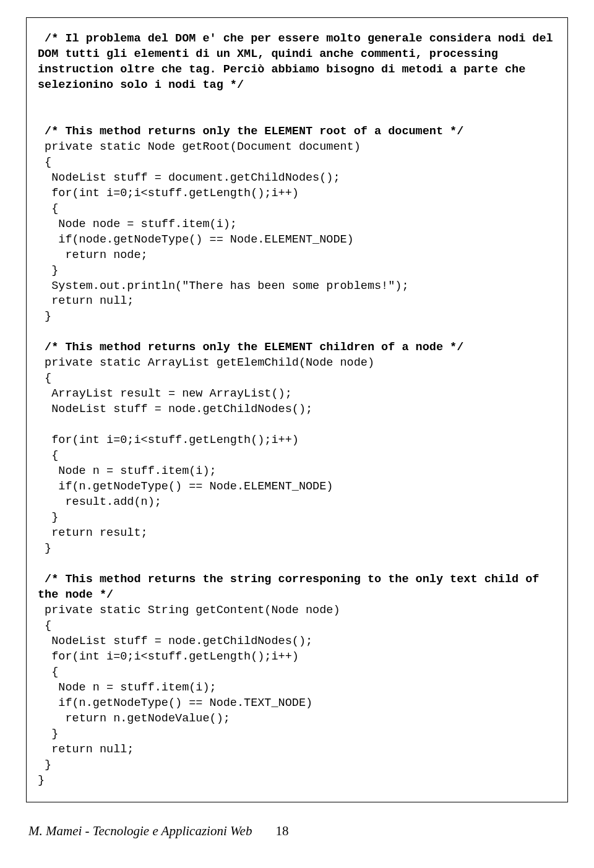 This screenshot has width=594, height=868. I want to click on code-line: return node;, so click(93, 255).